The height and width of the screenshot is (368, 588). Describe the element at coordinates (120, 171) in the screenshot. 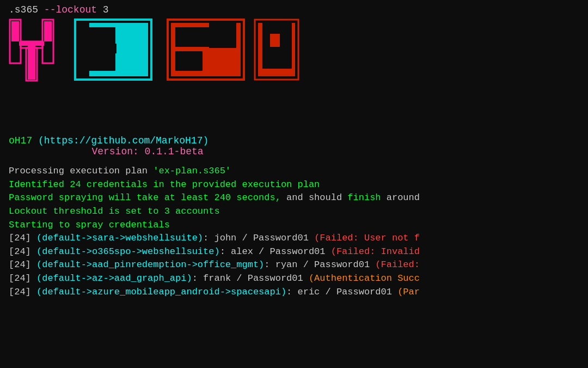

I see `output-text-processing: Processing execution plan 'ex-plan.s365'` at that location.